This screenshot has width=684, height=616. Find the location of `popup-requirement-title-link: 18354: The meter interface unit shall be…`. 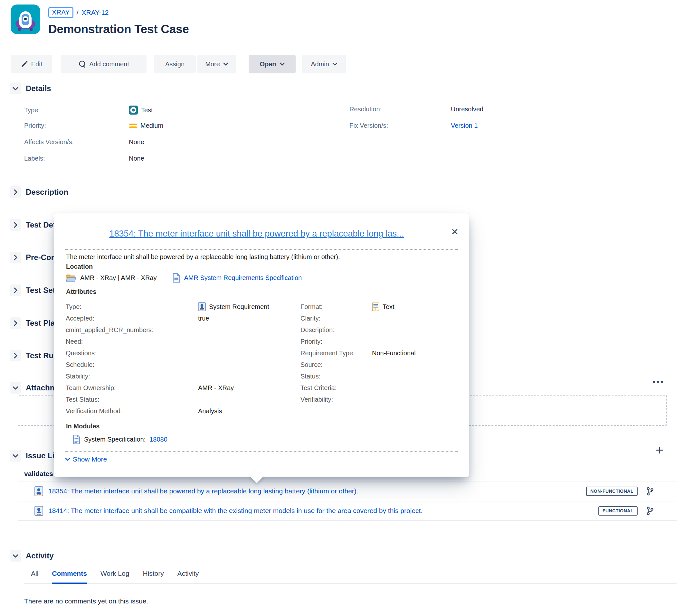

popup-requirement-title-link: 18354: The meter interface unit shall be… is located at coordinates (257, 234).